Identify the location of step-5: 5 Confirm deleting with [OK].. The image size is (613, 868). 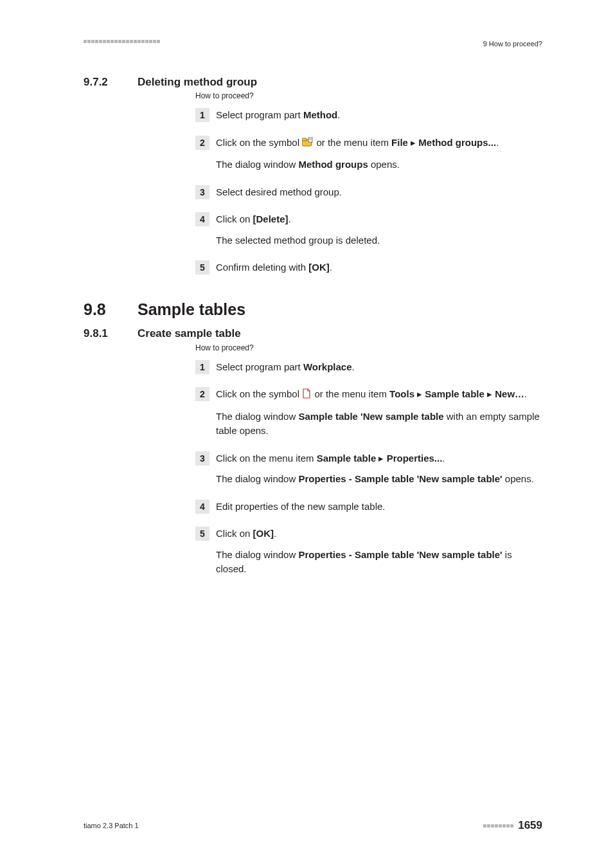
(369, 267).